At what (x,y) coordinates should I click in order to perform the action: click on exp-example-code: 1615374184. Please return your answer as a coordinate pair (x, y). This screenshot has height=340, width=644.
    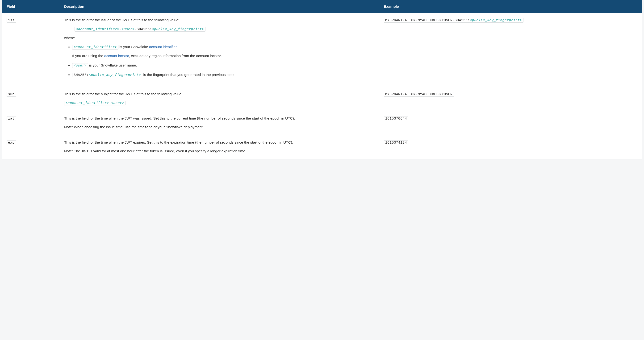
    Looking at the image, I should click on (396, 143).